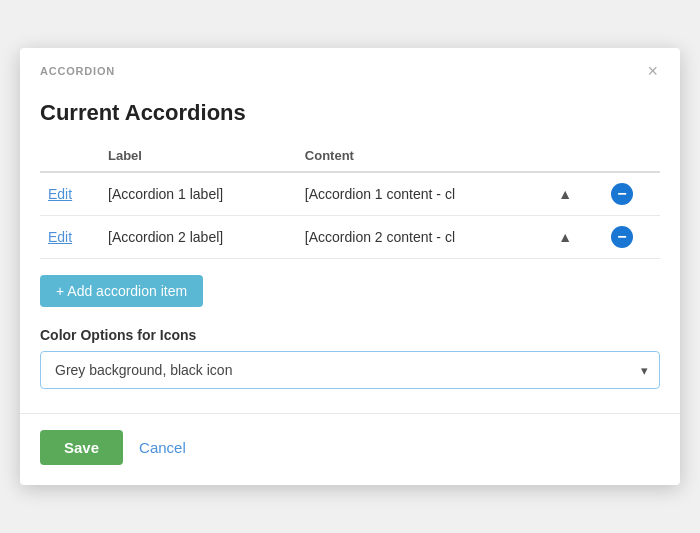 The width and height of the screenshot is (700, 533). What do you see at coordinates (350, 449) in the screenshot?
I see `modal-footer: Save Cancel` at bounding box center [350, 449].